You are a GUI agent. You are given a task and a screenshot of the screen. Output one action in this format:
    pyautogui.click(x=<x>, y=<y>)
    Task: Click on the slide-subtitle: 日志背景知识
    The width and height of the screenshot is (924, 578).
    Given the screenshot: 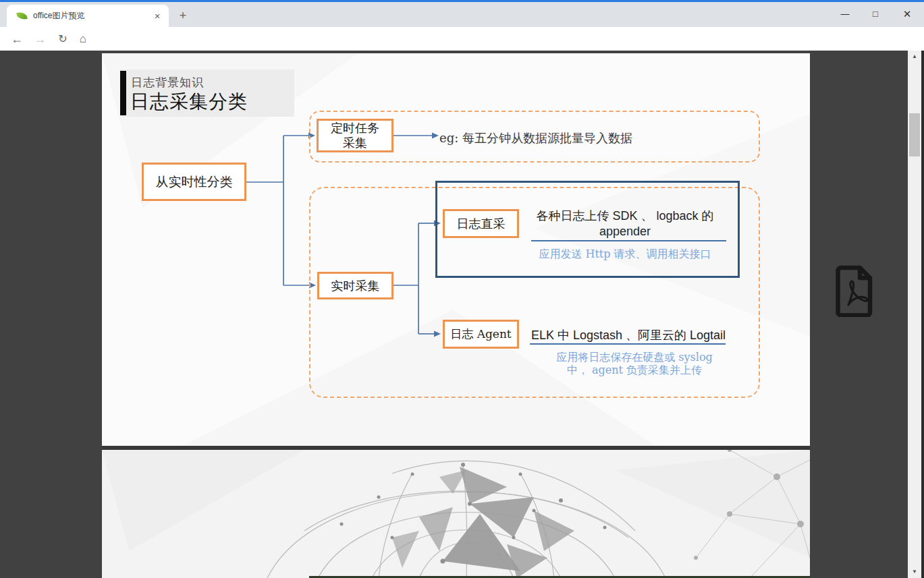 What is the action you would take?
    pyautogui.click(x=167, y=82)
    